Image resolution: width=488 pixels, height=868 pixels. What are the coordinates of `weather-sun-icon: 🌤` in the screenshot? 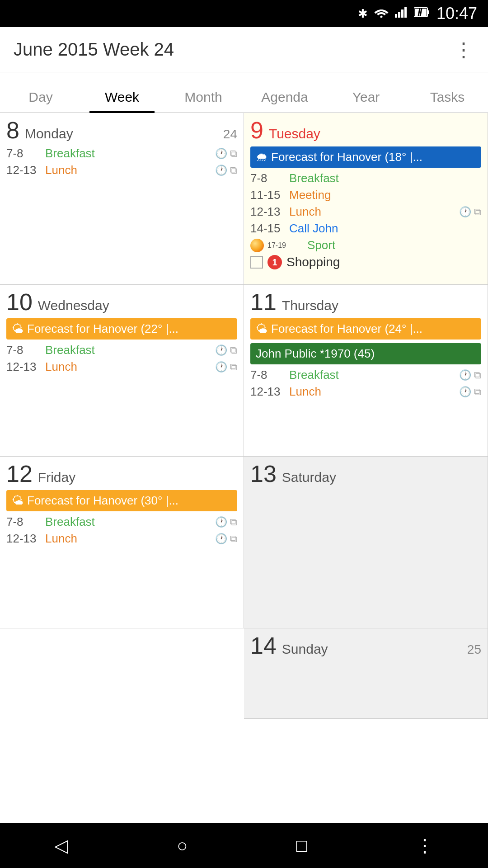 It's located at (262, 329).